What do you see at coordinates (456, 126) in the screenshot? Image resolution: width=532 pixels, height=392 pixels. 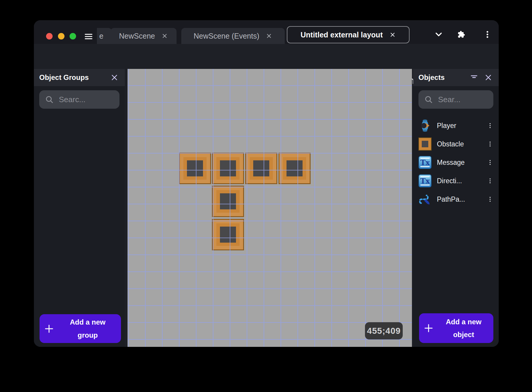 I see `object-row-player: Player` at bounding box center [456, 126].